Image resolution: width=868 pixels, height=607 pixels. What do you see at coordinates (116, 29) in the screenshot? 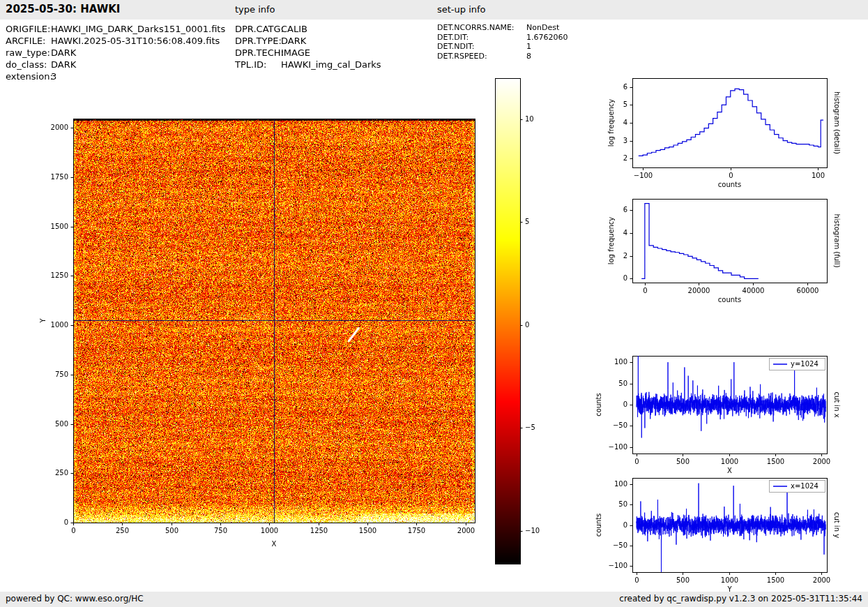
I see `meta-row: ORIGFILE:HAWKI_IMG_DARK_Darks151_0001.fi…` at bounding box center [116, 29].